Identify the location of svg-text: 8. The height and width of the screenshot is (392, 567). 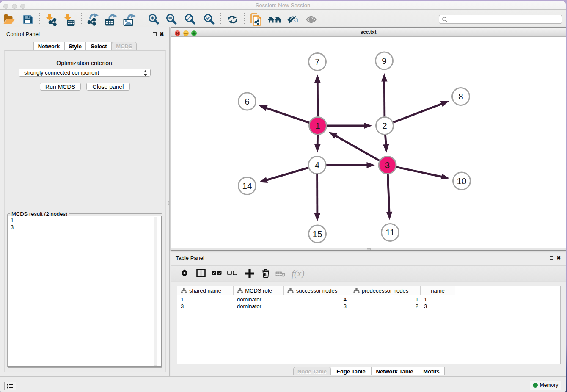
(460, 97).